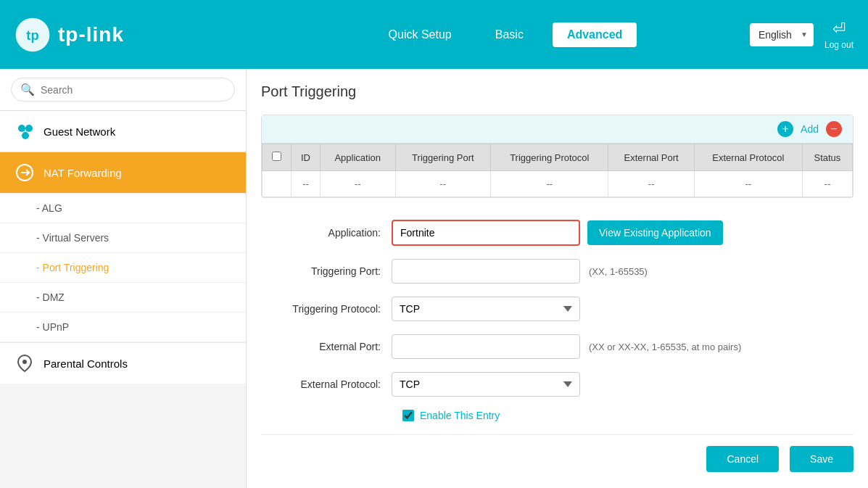  I want to click on logout-icon: ⏎, so click(839, 29).